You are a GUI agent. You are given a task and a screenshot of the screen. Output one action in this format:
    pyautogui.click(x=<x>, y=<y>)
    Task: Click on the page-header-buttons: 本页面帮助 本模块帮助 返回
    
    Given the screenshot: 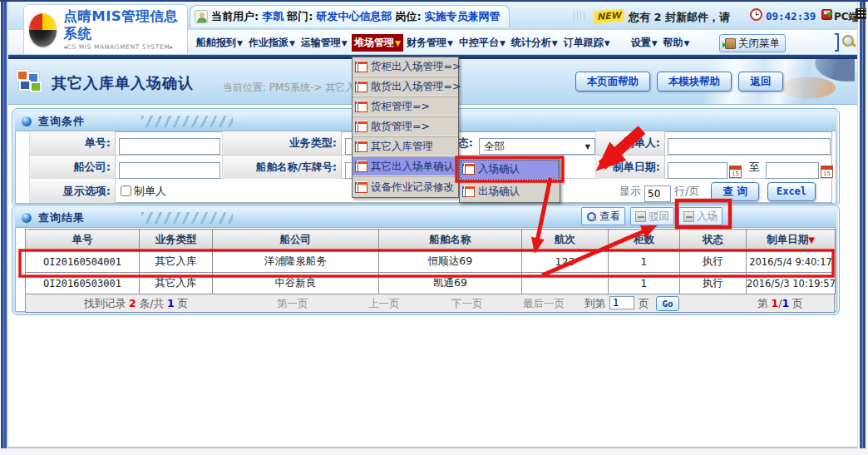 What is the action you would take?
    pyautogui.click(x=679, y=82)
    